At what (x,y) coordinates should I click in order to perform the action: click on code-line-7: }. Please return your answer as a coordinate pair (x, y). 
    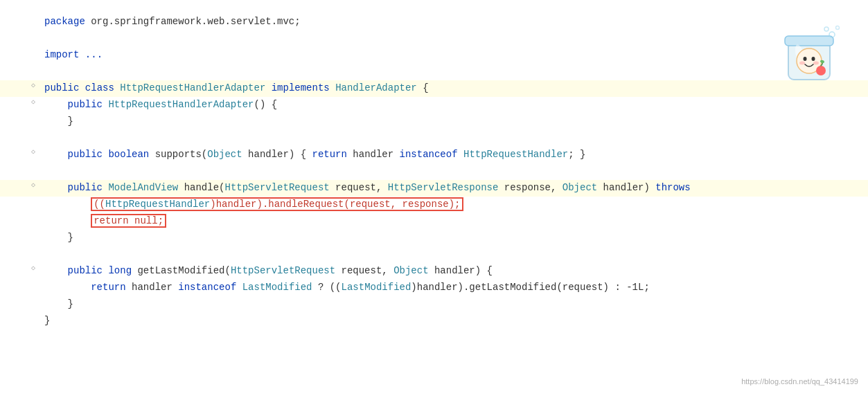
    Looking at the image, I should click on (434, 122).